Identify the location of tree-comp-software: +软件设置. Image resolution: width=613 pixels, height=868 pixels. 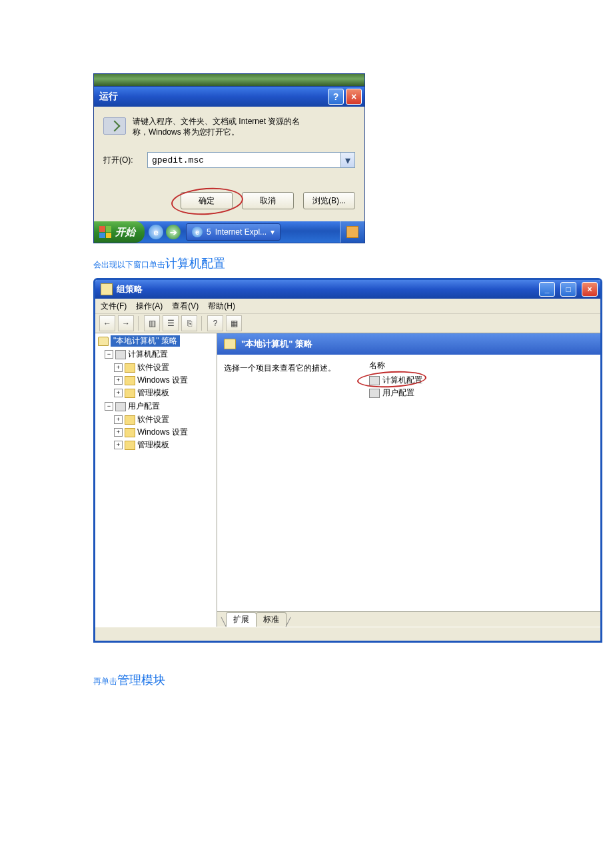
(165, 368).